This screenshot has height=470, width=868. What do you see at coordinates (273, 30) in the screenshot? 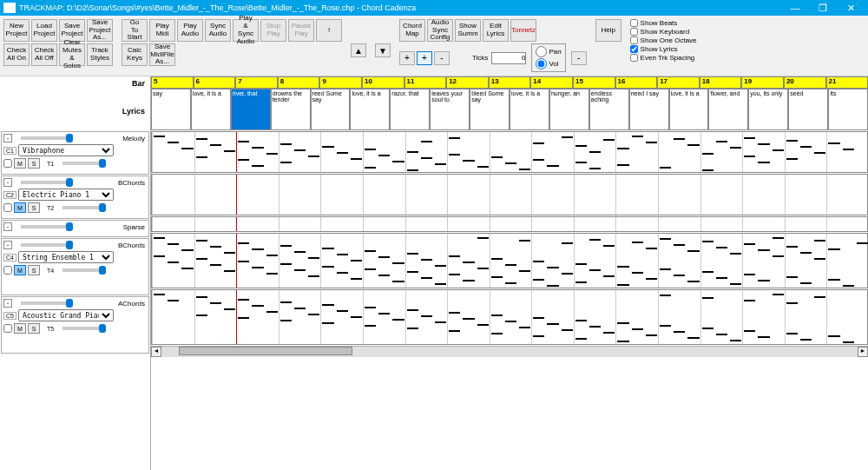
I see `stop-play-button: Stop Play` at bounding box center [273, 30].